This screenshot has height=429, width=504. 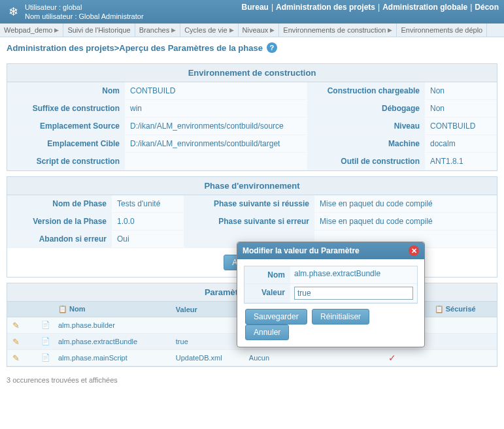 What do you see at coordinates (267, 332) in the screenshot?
I see `cancel-button: Annuler` at bounding box center [267, 332].